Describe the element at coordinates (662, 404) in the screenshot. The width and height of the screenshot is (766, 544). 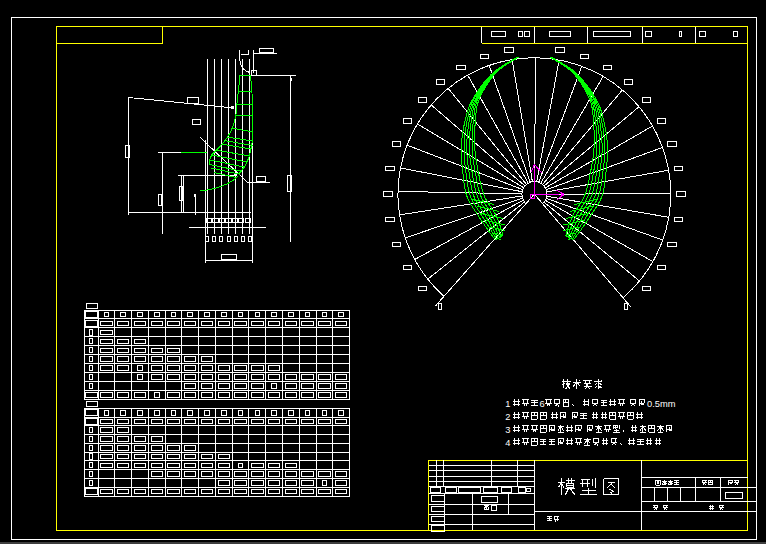
I see `svg-text: 0.5mm` at that location.